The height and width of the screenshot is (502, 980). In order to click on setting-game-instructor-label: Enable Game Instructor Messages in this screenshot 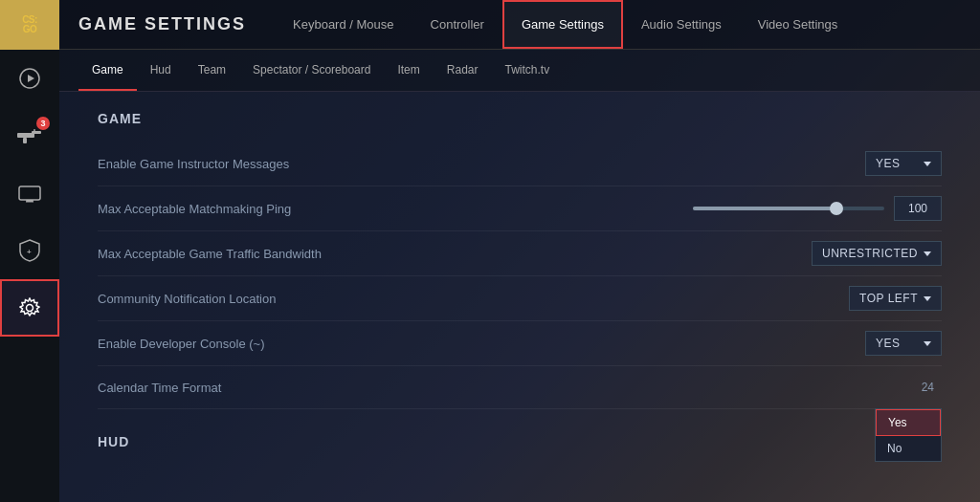, I will do `click(481, 164)`.